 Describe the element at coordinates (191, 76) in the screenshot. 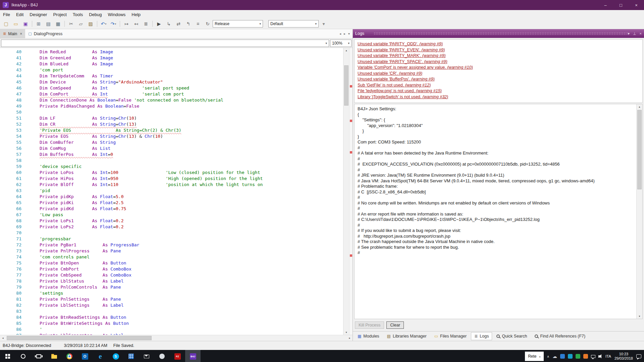

I see `code-line: Dim TmrUpdateComm As Timer` at that location.